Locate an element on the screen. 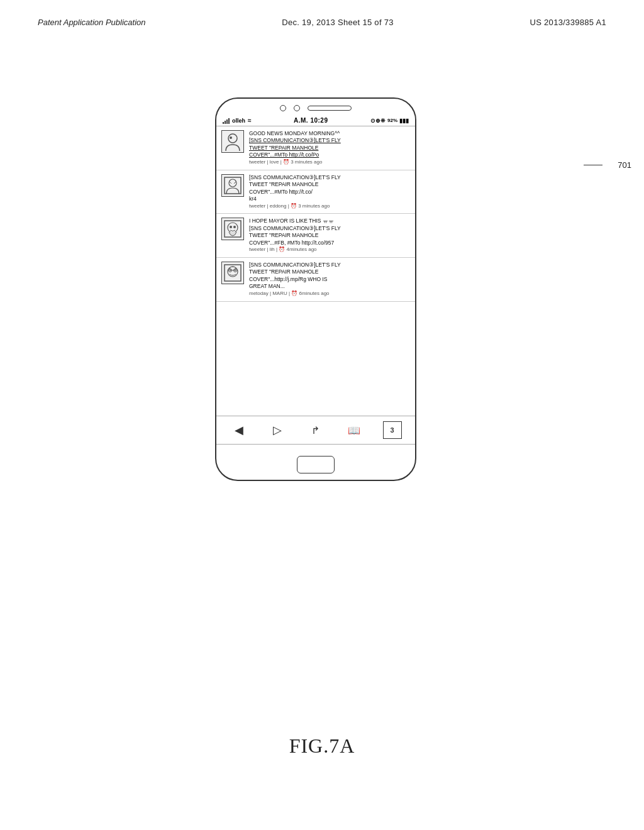 The image size is (644, 830). phone-body: olleh ≈ A.M. 10:29 ⊙⊕❊ 92% ▮▮▮ is located at coordinates (316, 289).